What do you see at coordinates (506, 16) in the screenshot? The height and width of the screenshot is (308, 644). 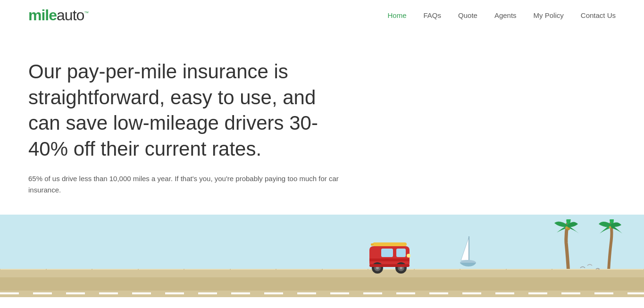 I see `nav-item-agents: Agents` at bounding box center [506, 16].